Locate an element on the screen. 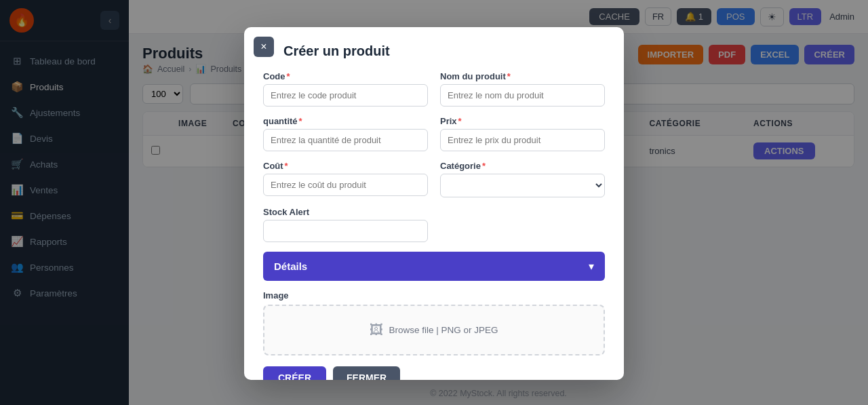  prix-input is located at coordinates (522, 140).